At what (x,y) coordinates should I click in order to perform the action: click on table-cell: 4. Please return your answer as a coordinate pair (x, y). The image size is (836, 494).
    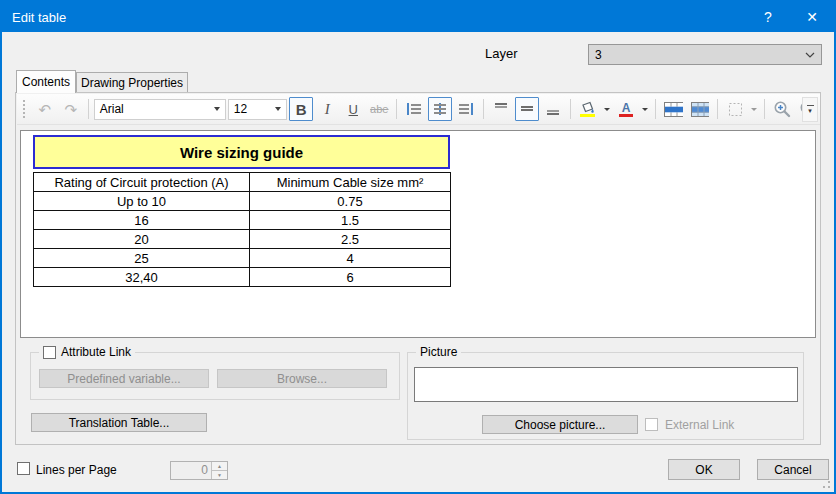
    Looking at the image, I should click on (350, 258).